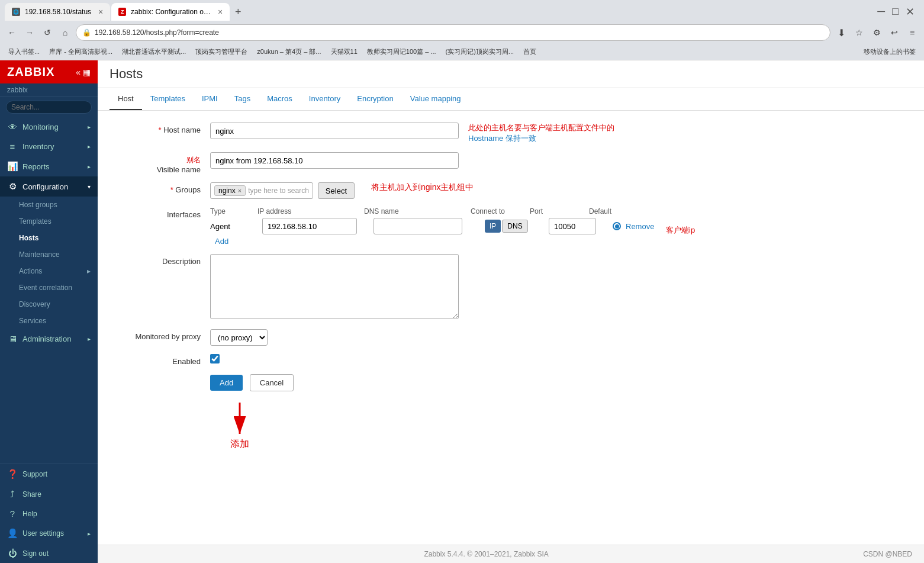 Image resolution: width=924 pixels, height=563 pixels. What do you see at coordinates (240, 191) in the screenshot?
I see `tag-remove-btn: ×` at bounding box center [240, 191].